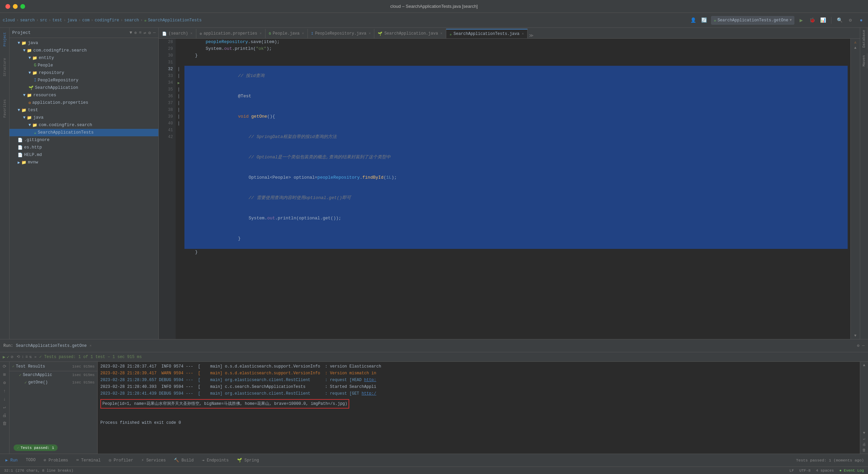  What do you see at coordinates (121, 460) in the screenshot?
I see `bottom-tab-profiler: ◎ Profiler` at bounding box center [121, 460].